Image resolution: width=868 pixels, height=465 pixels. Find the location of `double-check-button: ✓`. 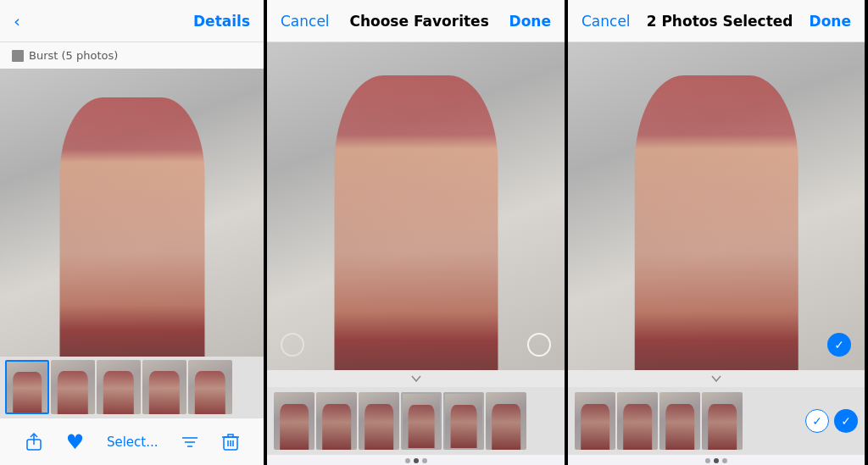

double-check-button: ✓ is located at coordinates (846, 421).